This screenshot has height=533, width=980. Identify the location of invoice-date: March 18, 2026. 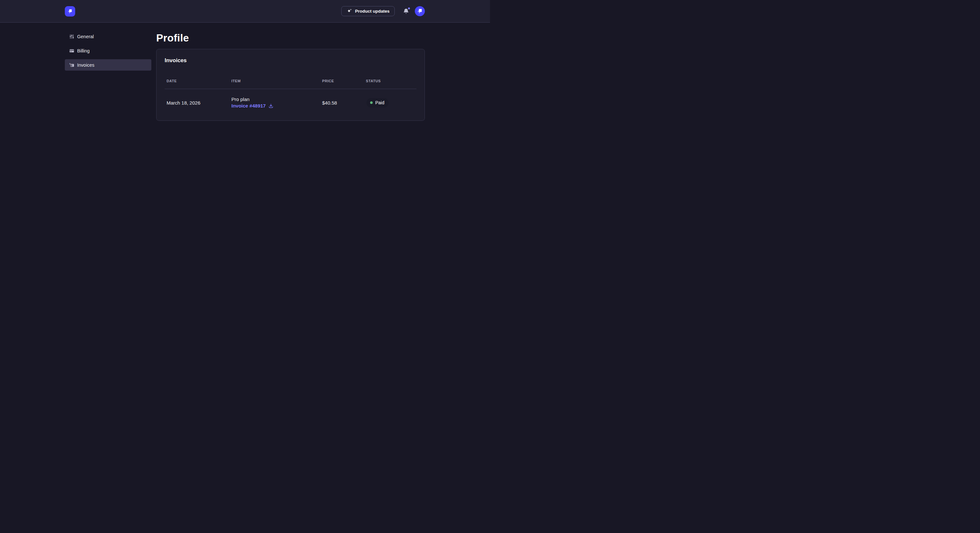
(197, 103).